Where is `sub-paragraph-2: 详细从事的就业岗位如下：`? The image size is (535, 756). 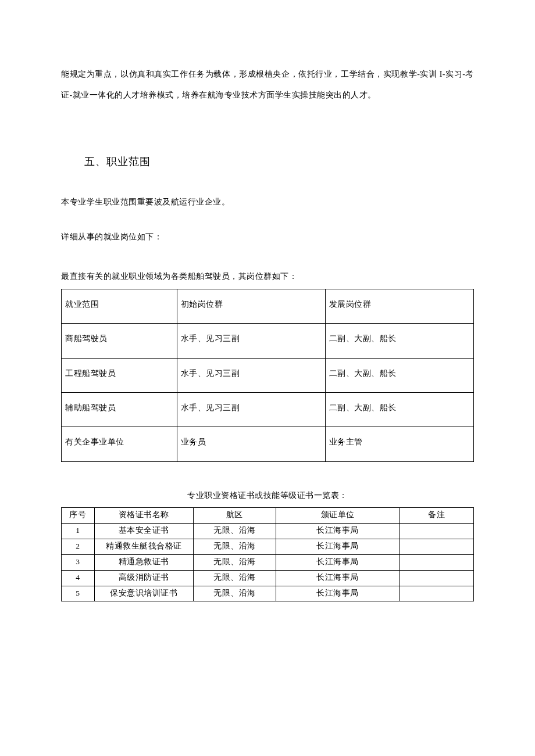
sub-paragraph-2: 详细从事的就业岗位如下： is located at coordinates (268, 237).